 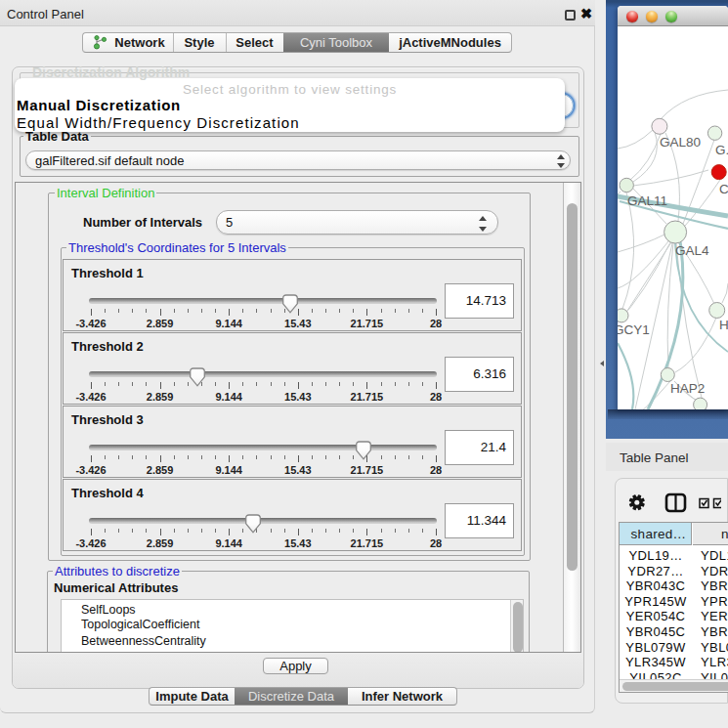 I want to click on svg-text: HAP2, so click(x=688, y=389).